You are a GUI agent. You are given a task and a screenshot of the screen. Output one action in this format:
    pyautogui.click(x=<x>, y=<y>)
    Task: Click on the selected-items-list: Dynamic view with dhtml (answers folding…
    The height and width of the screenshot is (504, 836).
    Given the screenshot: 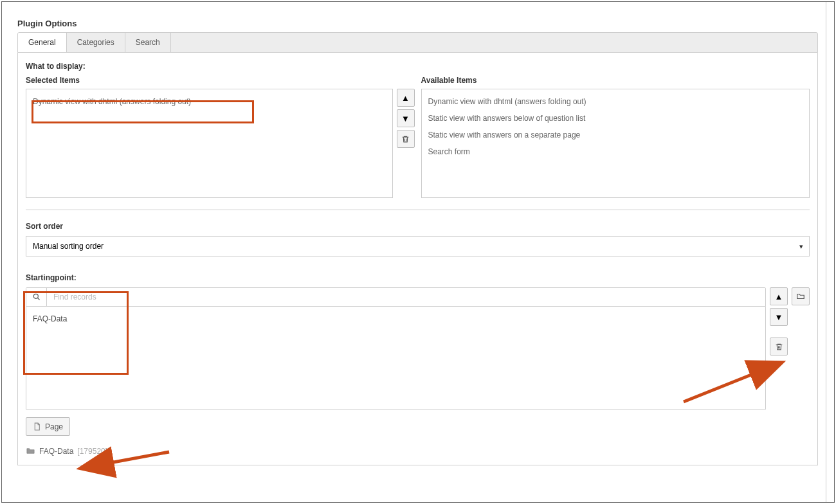 What is the action you would take?
    pyautogui.click(x=210, y=143)
    